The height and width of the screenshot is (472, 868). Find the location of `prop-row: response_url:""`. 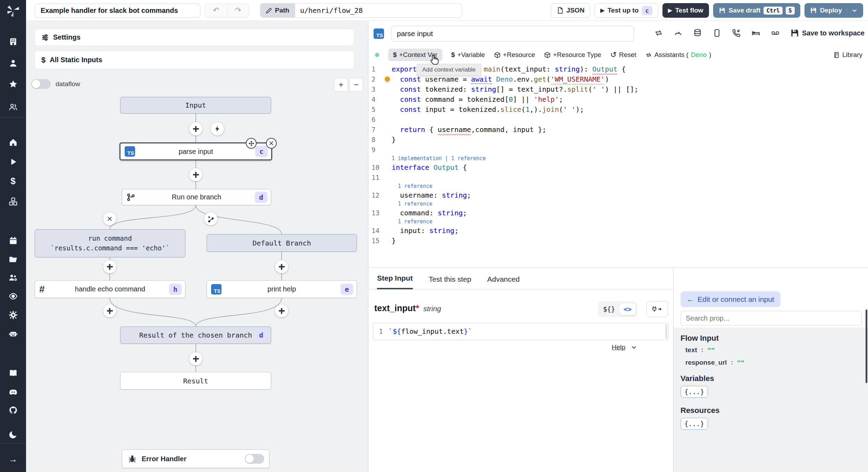

prop-row: response_url:"" is located at coordinates (777, 363).